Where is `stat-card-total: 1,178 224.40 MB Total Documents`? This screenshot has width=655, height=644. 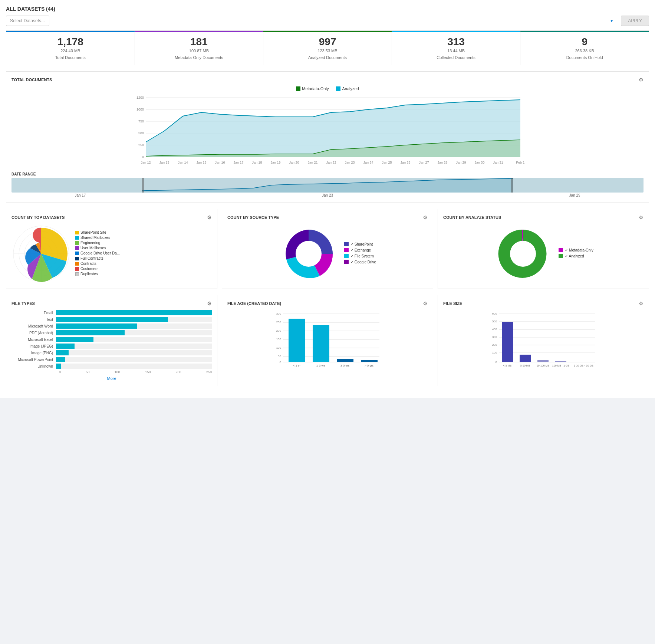 stat-card-total: 1,178 224.40 MB Total Documents is located at coordinates (70, 48).